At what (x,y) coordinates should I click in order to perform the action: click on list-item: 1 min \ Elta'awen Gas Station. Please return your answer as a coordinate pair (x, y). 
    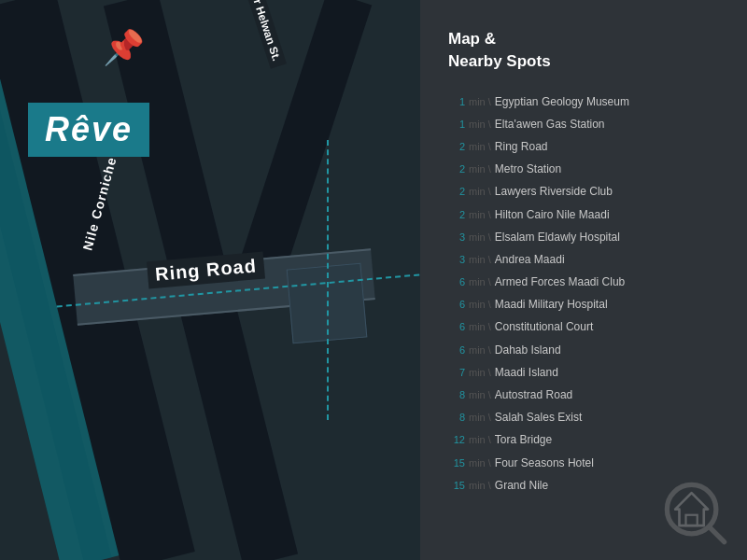
    Looking at the image, I should click on (586, 125).